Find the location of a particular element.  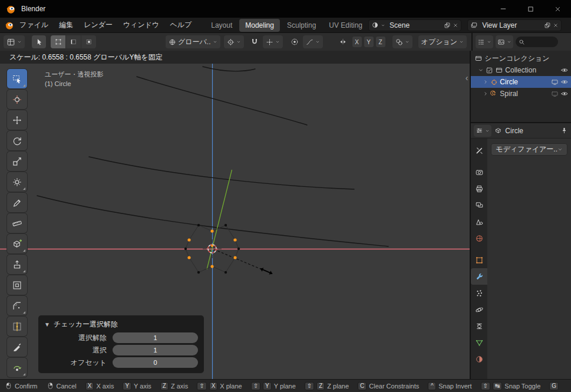

properties-tab-object is located at coordinates (479, 260).